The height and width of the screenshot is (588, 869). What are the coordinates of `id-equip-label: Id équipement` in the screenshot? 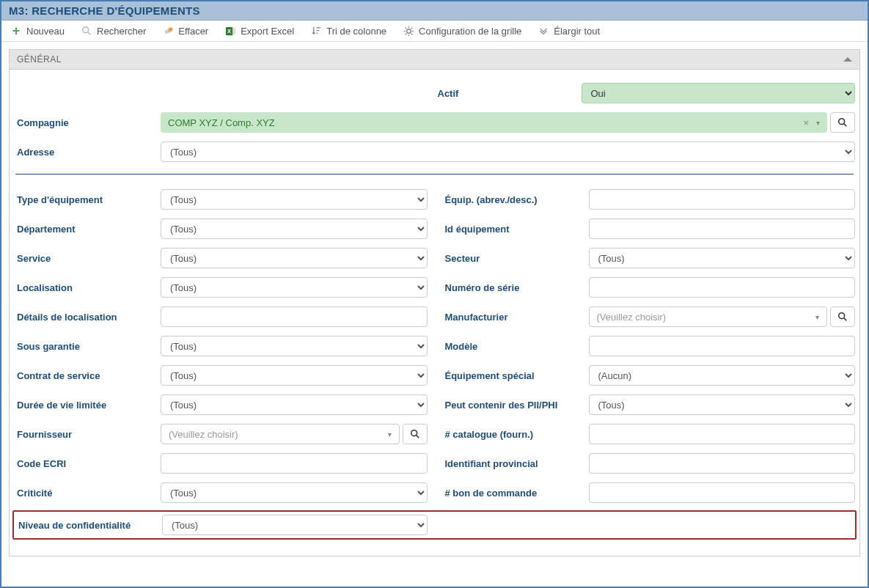 It's located at (516, 229).